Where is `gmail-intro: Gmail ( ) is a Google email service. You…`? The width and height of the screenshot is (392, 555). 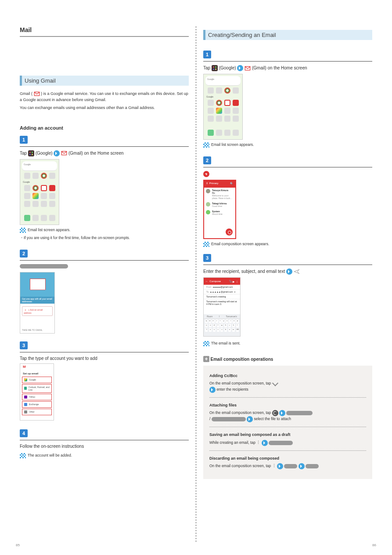 gmail-intro: Gmail ( ) is a Google email service. You… is located at coordinates (104, 97).